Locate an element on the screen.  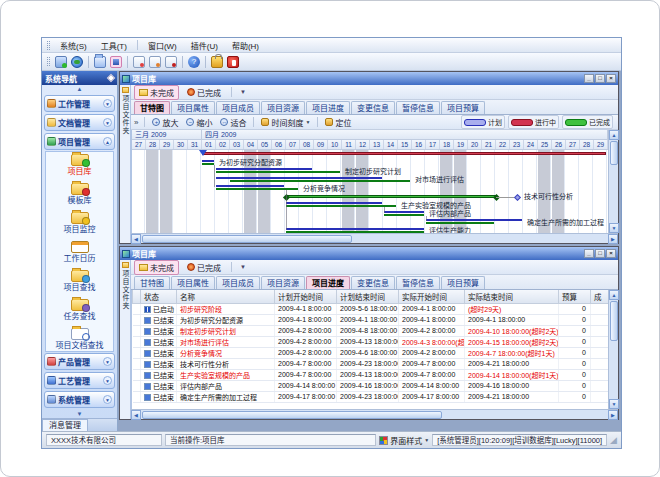
form-delete-icon is located at coordinates (171, 62).